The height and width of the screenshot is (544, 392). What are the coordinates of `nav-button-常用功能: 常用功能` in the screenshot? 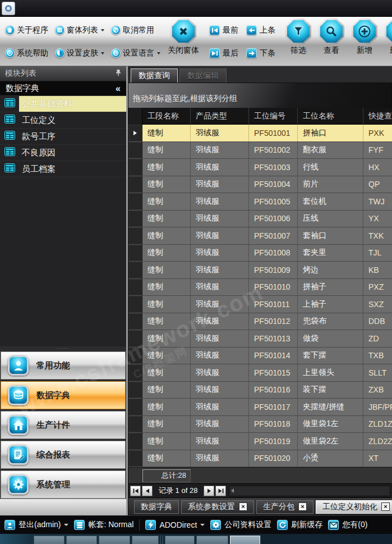 It's located at (63, 365).